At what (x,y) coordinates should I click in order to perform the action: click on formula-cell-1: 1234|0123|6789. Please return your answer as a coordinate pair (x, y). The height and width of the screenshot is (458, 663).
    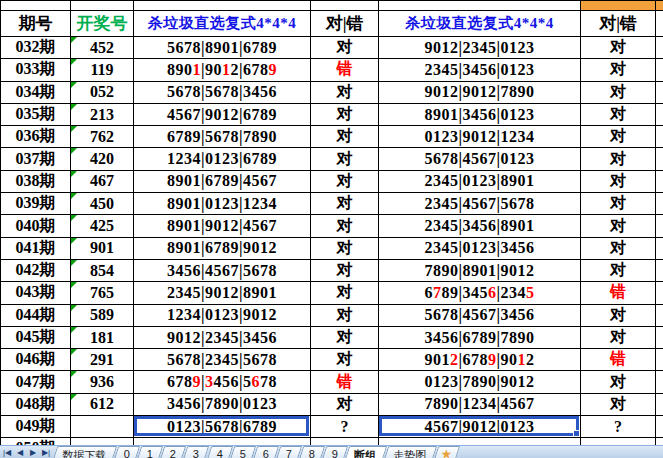
    Looking at the image, I should click on (222, 159).